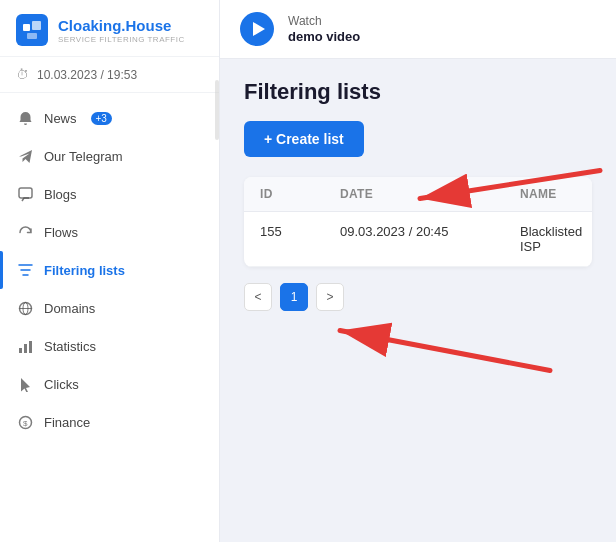  I want to click on sidebar-item-clicks: Clicks, so click(110, 384).